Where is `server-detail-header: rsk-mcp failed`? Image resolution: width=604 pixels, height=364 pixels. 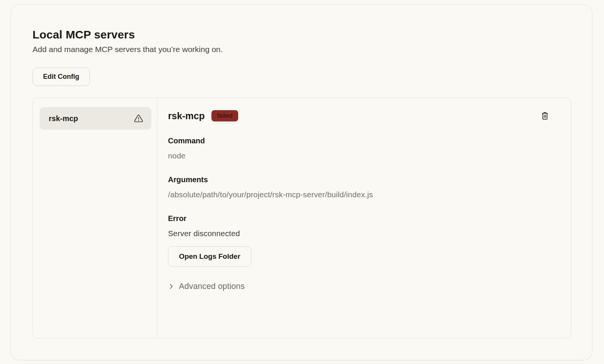
server-detail-header: rsk-mcp failed is located at coordinates (359, 116).